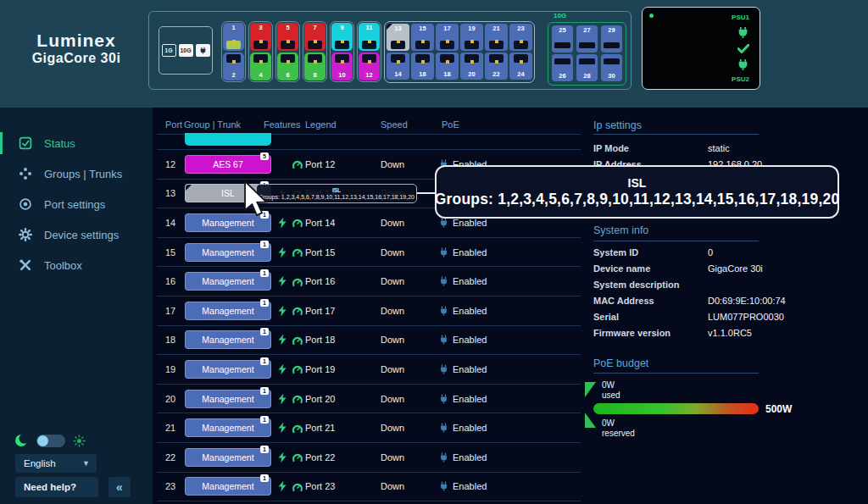  Describe the element at coordinates (120, 487) in the screenshot. I see `collapse-sidebar-button: «` at that location.